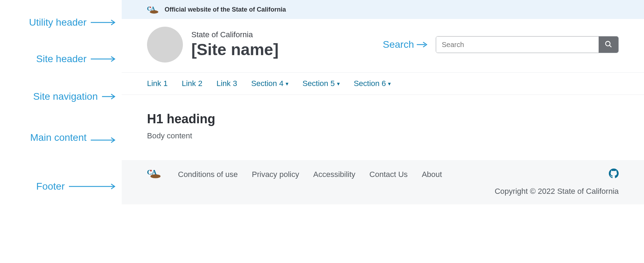 The image size is (644, 263). Describe the element at coordinates (517, 45) in the screenshot. I see `search-input` at that location.